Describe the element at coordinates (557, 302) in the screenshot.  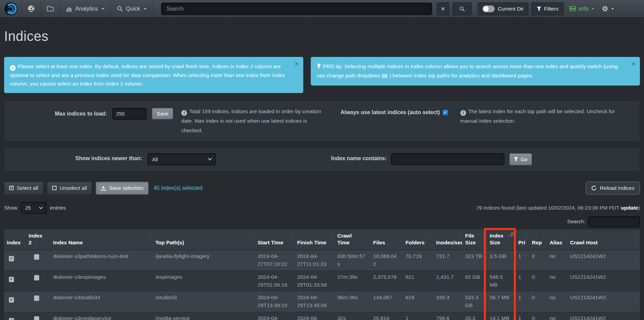
I see `alias-cell: no` at that location.